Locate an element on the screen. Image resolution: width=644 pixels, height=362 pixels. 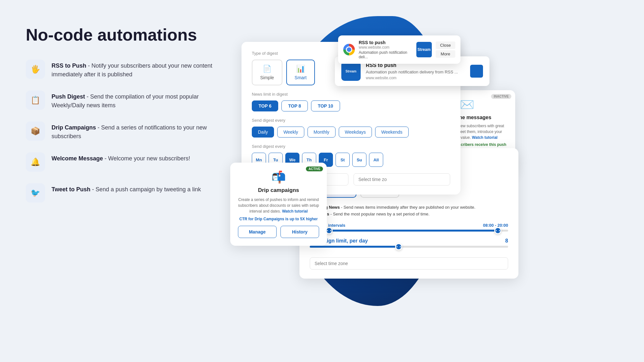
drip-history-button: History is located at coordinates (300, 232).